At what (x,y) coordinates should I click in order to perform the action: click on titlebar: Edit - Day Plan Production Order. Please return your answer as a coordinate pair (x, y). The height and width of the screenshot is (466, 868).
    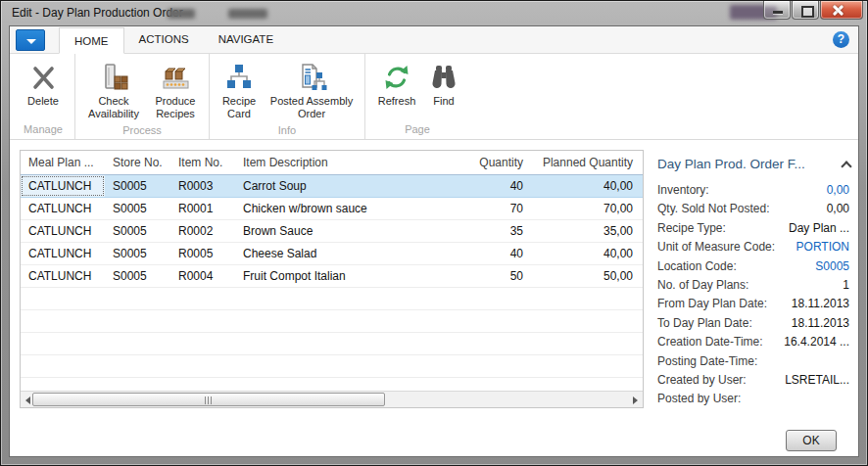
    Looking at the image, I should click on (434, 14).